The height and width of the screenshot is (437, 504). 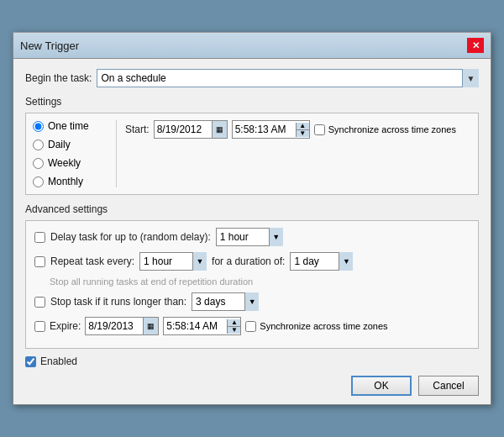 I want to click on enabled-row: Enabled, so click(x=252, y=361).